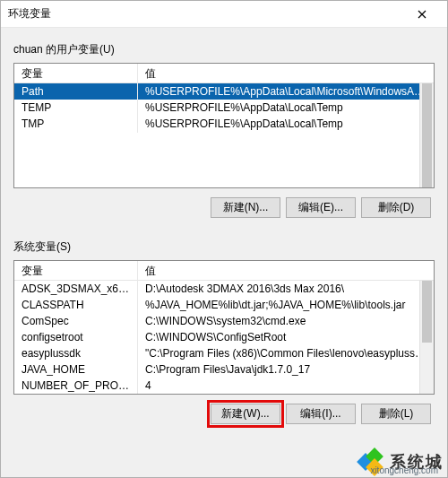  Describe the element at coordinates (224, 321) in the screenshot. I see `table-row: ComSpecC:\WINDOWS\system32\cmd.exe` at that location.